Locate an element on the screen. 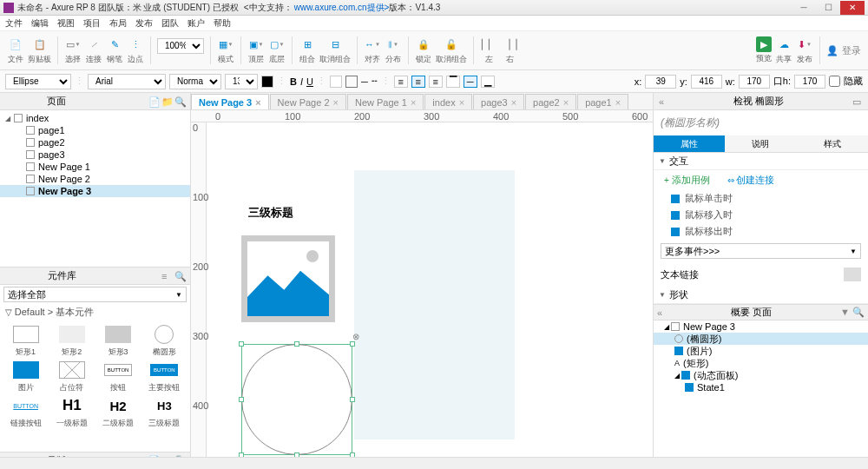  maximize-button: ☐ is located at coordinates (828, 8).